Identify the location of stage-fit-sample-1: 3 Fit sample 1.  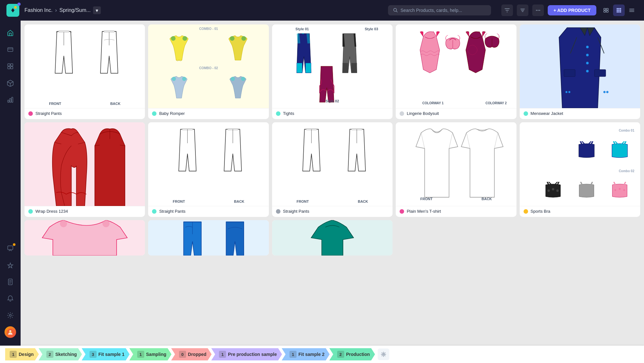
(106, 354).